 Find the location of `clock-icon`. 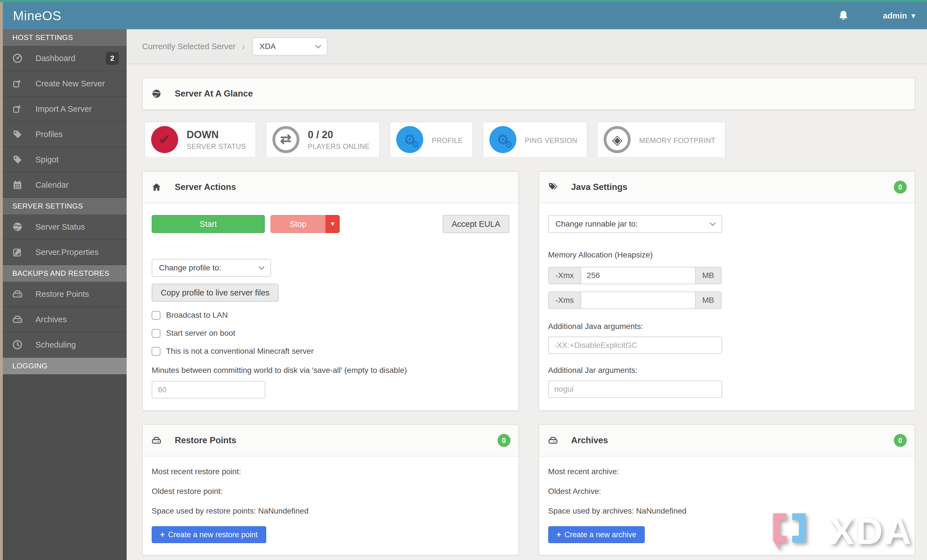

clock-icon is located at coordinates (17, 344).